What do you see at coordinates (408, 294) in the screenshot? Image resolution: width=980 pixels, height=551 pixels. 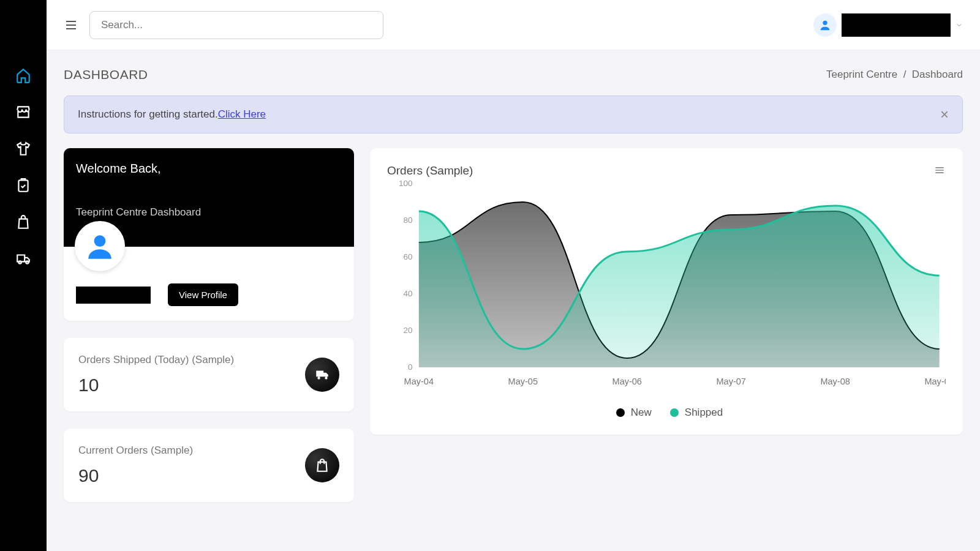 I see `svg-text: 40` at bounding box center [408, 294].